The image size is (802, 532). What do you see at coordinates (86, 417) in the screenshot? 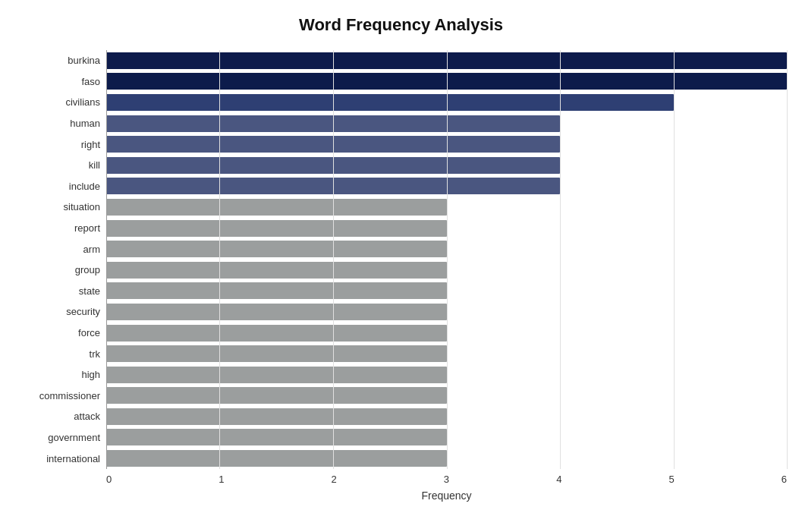
I see `y-axis-label-attack: attack` at bounding box center [86, 417].